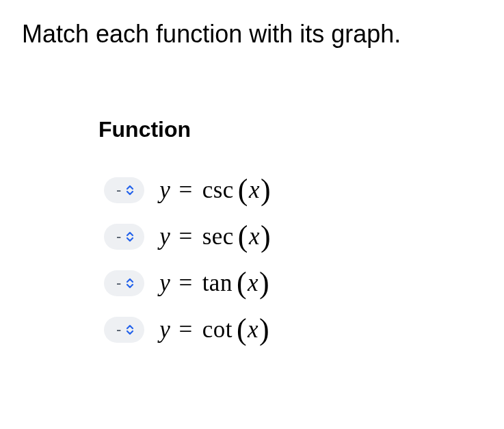 The image size is (504, 429). Describe the element at coordinates (217, 283) in the screenshot. I see `function-name: tan` at that location.